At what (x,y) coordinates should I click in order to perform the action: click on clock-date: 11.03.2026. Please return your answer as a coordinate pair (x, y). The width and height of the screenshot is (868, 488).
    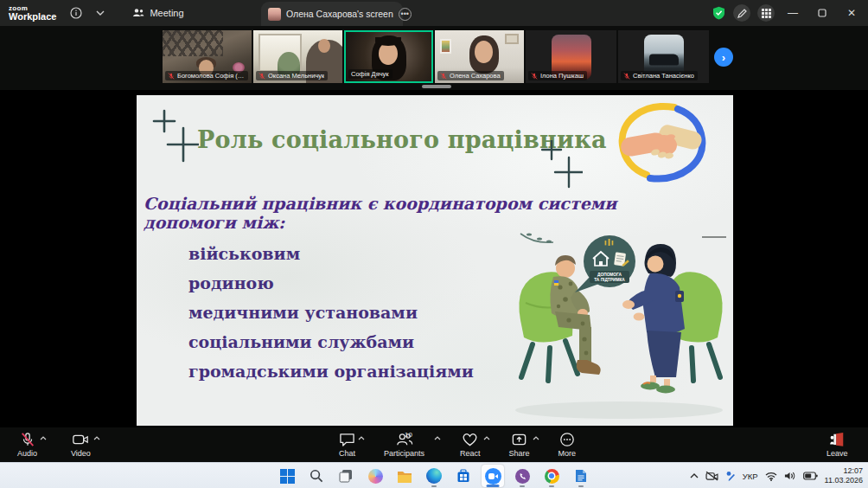
    Looking at the image, I should click on (844, 481).